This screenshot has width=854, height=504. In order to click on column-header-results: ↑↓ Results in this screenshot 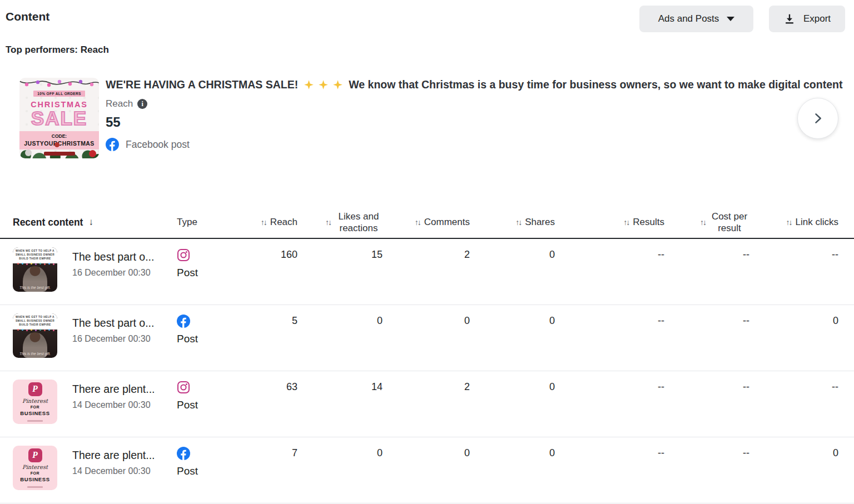, I will do `click(609, 222)`.